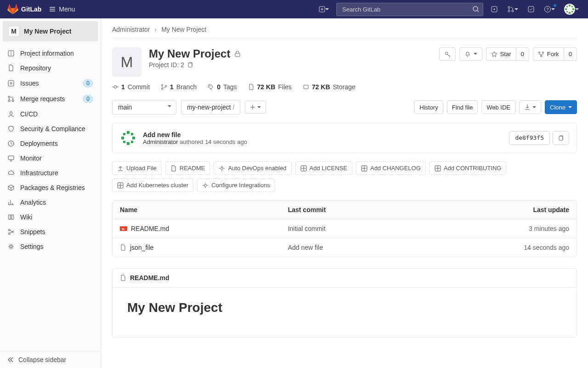 The image size is (588, 368). What do you see at coordinates (350, 247) in the screenshot?
I see `file-commit: Add new file` at bounding box center [350, 247].